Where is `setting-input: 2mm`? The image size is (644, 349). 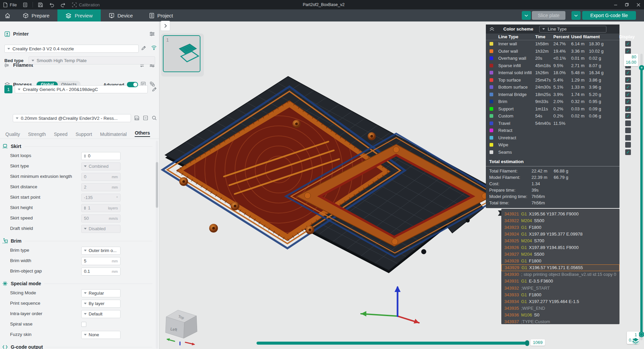 setting-input: 2mm is located at coordinates (101, 187).